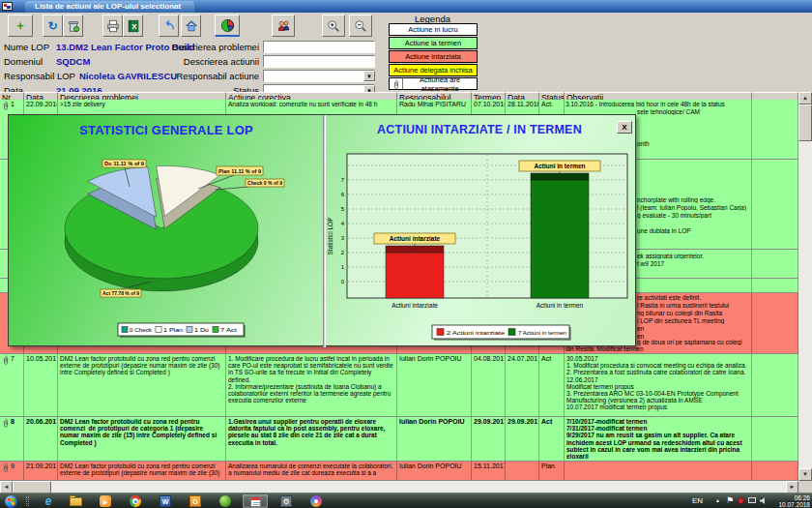  I want to click on legend-item-5: Actiunea are atasamente, so click(433, 83).